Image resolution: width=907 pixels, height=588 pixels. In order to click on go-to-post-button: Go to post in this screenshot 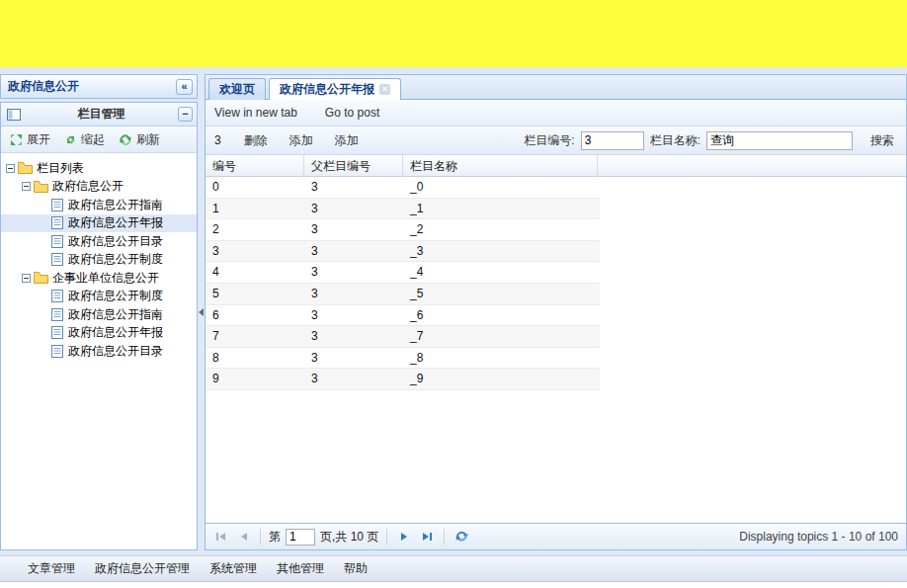, I will do `click(352, 113)`.